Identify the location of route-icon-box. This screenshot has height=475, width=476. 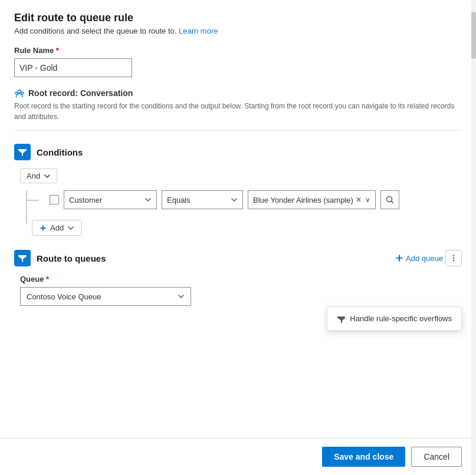
(22, 258).